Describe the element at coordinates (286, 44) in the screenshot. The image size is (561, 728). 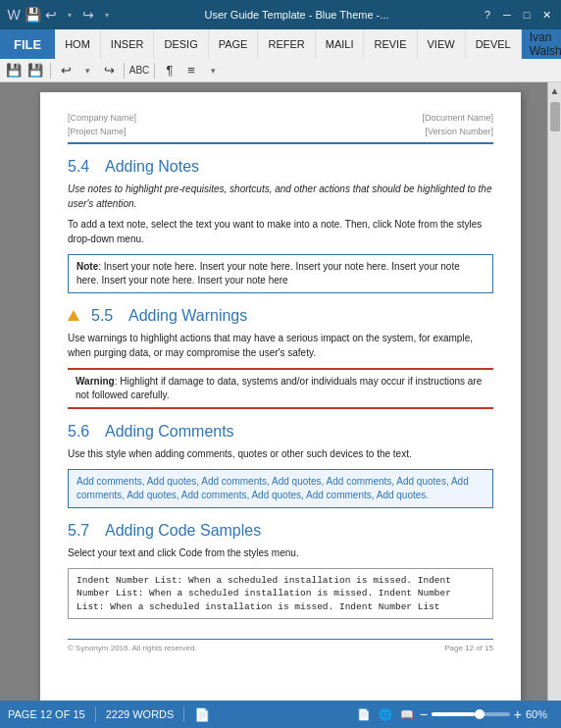
I see `tab-references: REFER` at that location.